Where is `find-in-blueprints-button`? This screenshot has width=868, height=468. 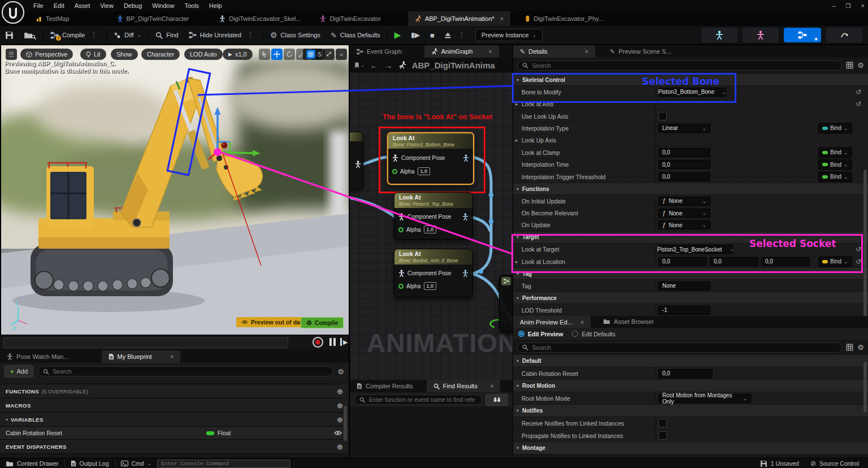 find-in-blueprints-button is located at coordinates (497, 400).